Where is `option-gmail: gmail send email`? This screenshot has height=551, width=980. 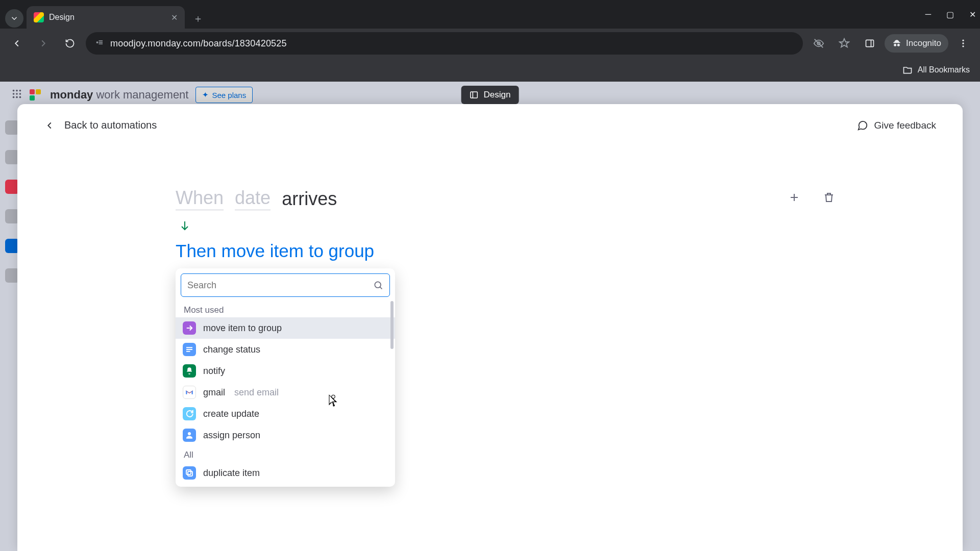 option-gmail: gmail send email is located at coordinates (285, 392).